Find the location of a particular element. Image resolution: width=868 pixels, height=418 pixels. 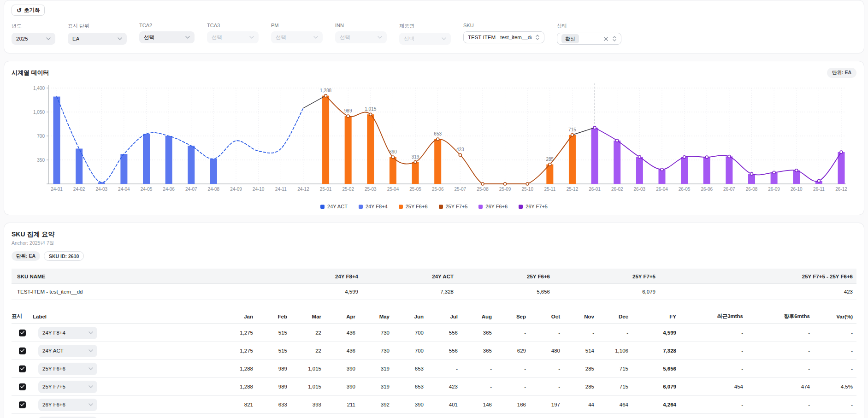

month-value-cell: 514 is located at coordinates (581, 351).